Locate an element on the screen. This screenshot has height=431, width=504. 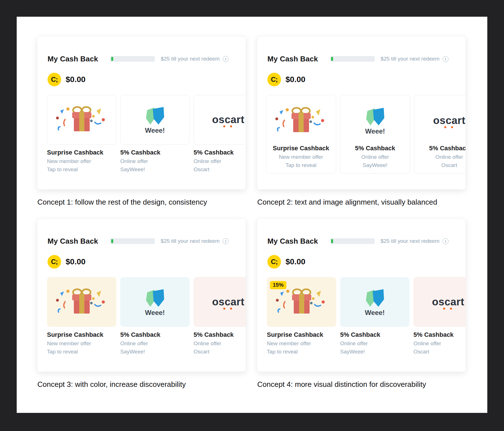
offer-card-surprise: 15% Surprise Cashback New member offer T… is located at coordinates (302, 316).